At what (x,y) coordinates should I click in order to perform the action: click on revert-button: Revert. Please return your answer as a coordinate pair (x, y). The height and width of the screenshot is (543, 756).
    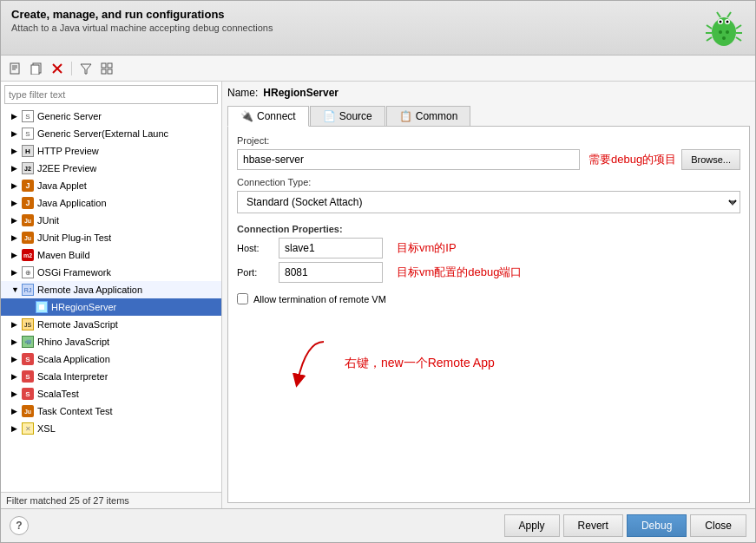
    Looking at the image, I should click on (594, 526).